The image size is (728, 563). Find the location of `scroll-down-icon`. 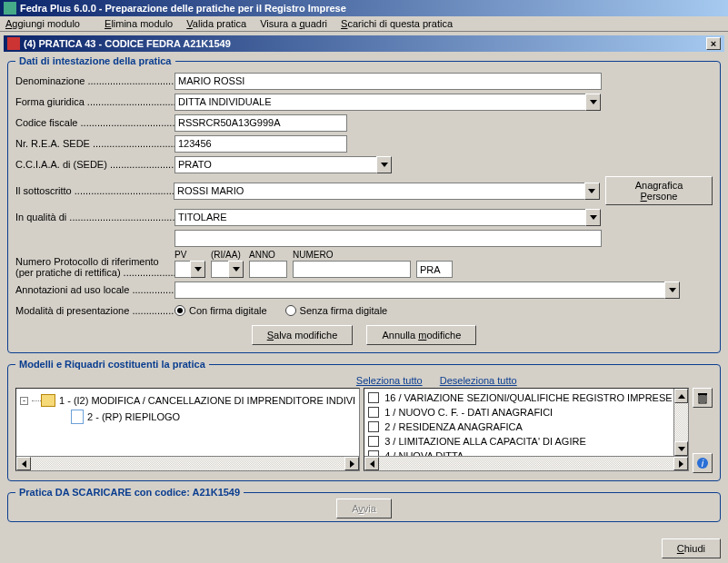

scroll-down-icon is located at coordinates (682, 449).